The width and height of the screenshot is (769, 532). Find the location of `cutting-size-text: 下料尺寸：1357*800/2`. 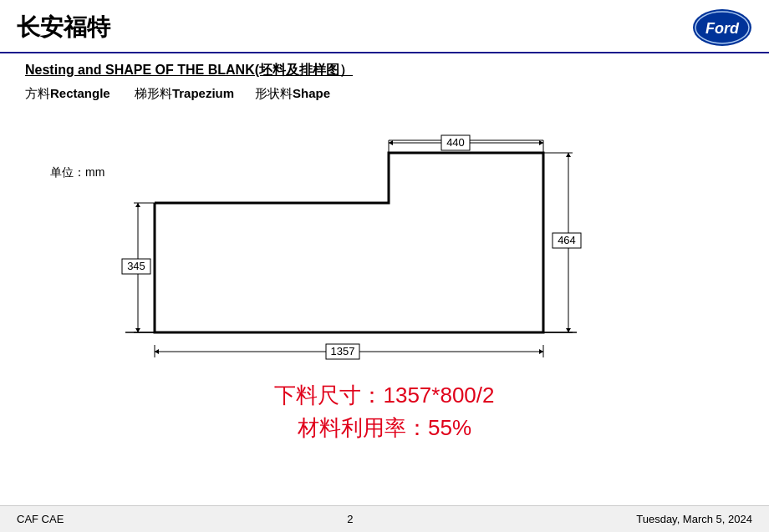

cutting-size-text: 下料尺寸：1357*800/2 is located at coordinates (384, 396).